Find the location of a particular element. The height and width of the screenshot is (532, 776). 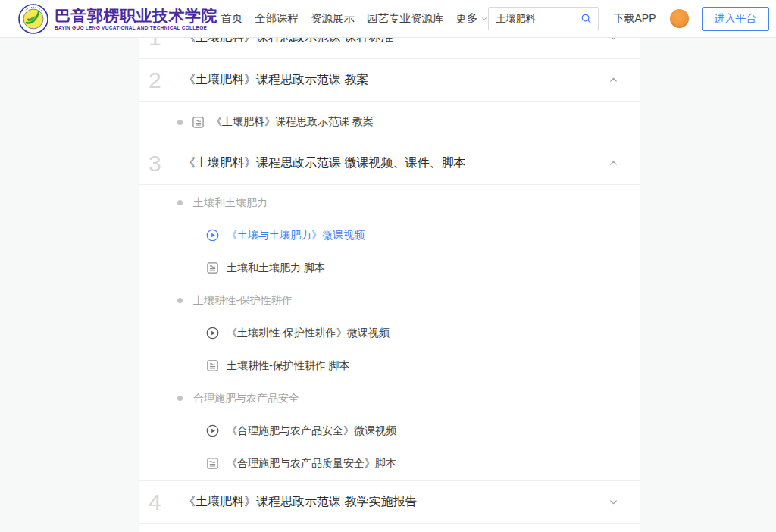

script-item-label: 土壤和土壤肥力 脚本 is located at coordinates (276, 268).